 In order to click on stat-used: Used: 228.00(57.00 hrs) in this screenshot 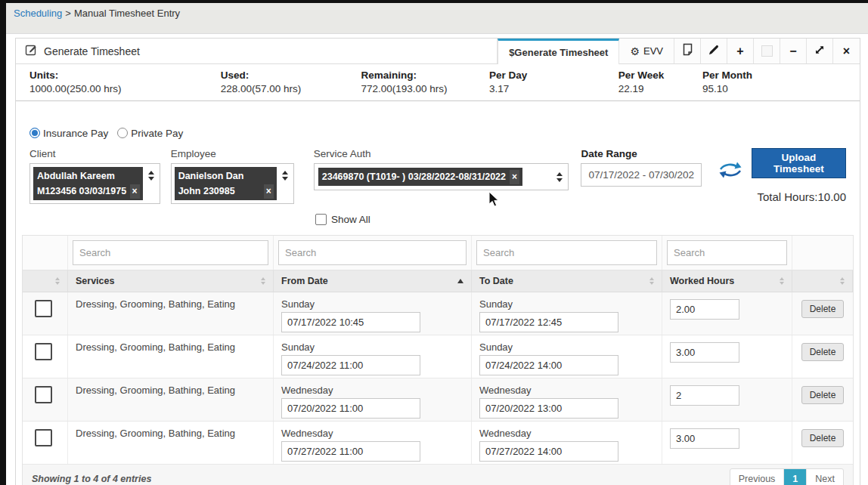, I will do `click(291, 82)`.